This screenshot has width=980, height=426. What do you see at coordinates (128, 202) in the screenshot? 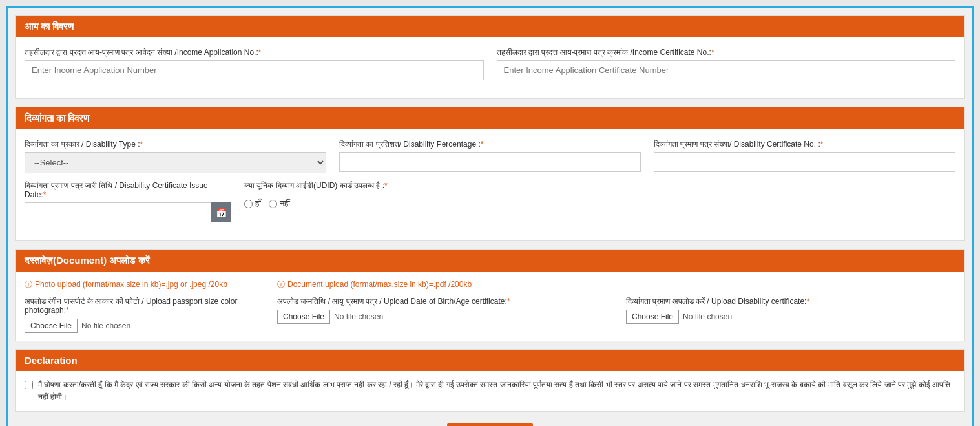
I see `disability-issue-date-group: दिव्यांगता प्रमाण पत्र जारी तिथि / Disab…` at bounding box center [128, 202].